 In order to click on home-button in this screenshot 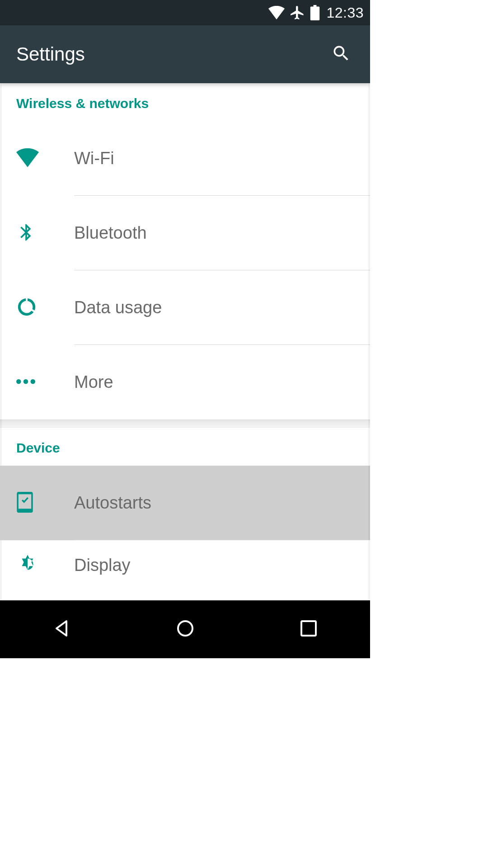, I will do `click(185, 629)`.